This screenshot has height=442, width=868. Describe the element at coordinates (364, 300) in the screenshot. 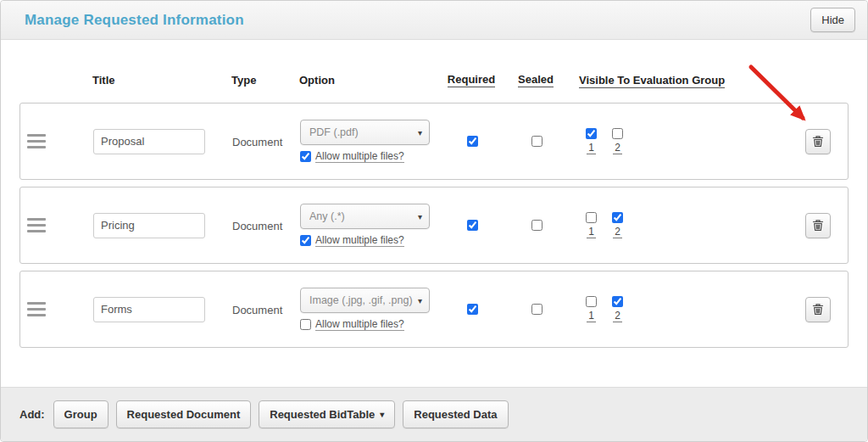

I see `option-select: Image (.jpg, .gif, .png) ▾` at that location.